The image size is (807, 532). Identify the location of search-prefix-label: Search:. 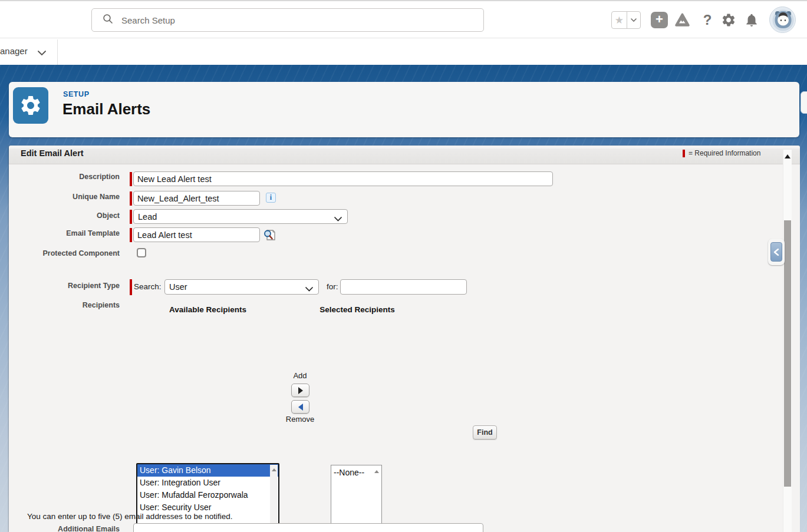
(147, 286).